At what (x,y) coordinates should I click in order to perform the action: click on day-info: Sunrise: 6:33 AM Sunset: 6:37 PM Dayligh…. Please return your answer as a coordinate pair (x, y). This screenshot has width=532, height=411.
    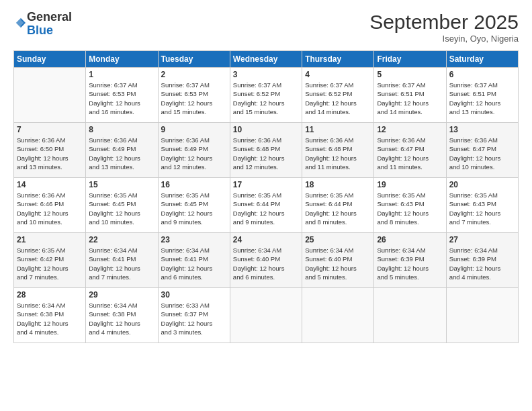
    Looking at the image, I should click on (194, 318).